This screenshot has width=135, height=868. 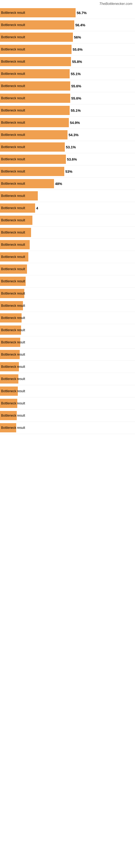 What do you see at coordinates (68, 147) in the screenshot?
I see `bar-container: Bottleneck result53.1%` at bounding box center [68, 147].